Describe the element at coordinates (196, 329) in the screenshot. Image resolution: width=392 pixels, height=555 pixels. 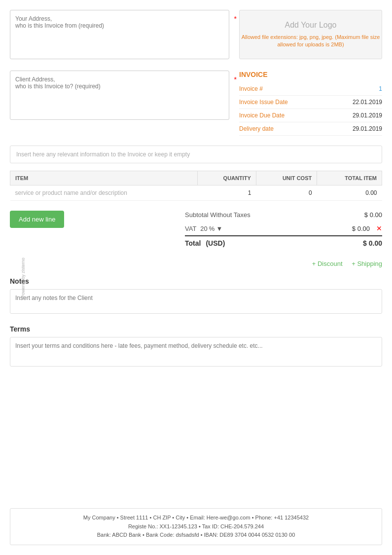
I see `terms-label: Terms` at that location.